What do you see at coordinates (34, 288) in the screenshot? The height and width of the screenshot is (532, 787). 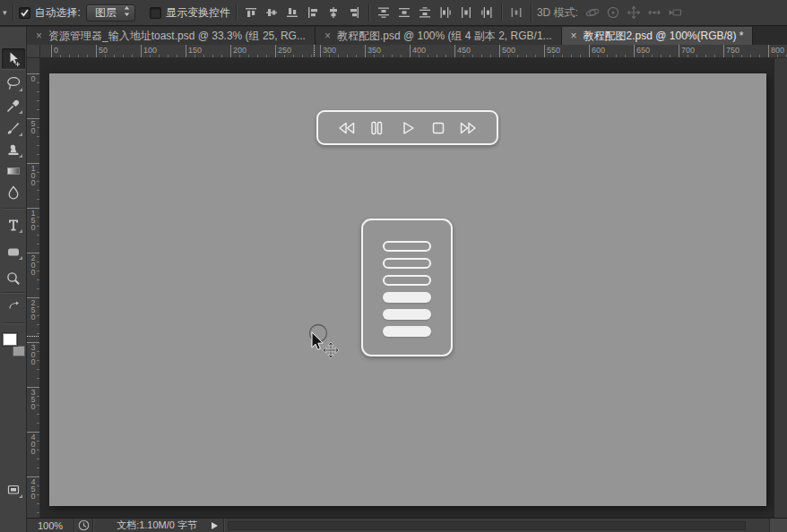 I see `vertical-ruler: 050100150200250300350400450` at bounding box center [34, 288].